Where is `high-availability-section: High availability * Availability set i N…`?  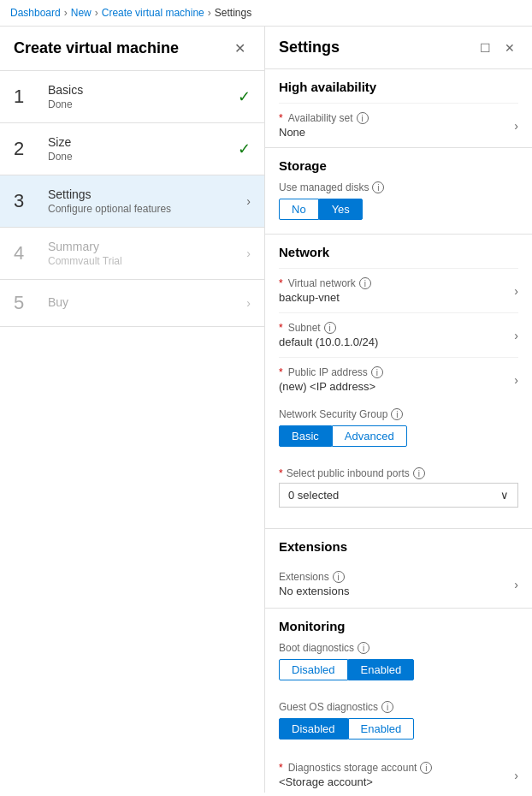
high-availability-section: High availability * Availability set i N… is located at coordinates (399, 109).